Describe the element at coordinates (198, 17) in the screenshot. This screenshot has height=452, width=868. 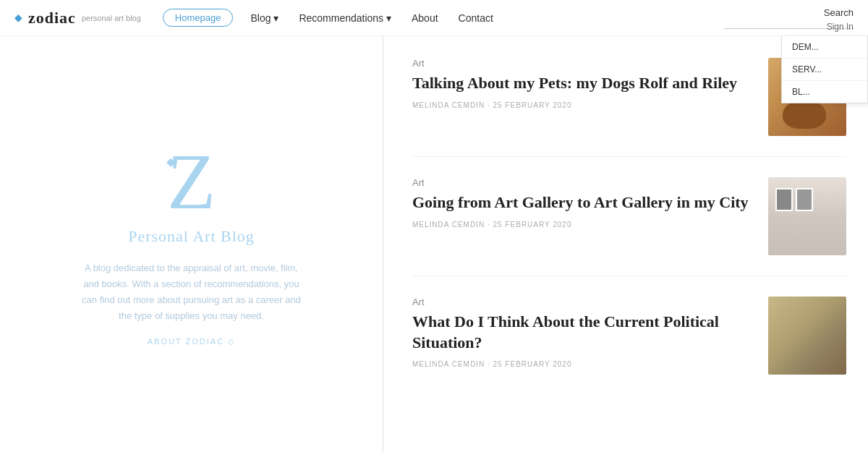
I see `nav-homepage: Homepage` at that location.